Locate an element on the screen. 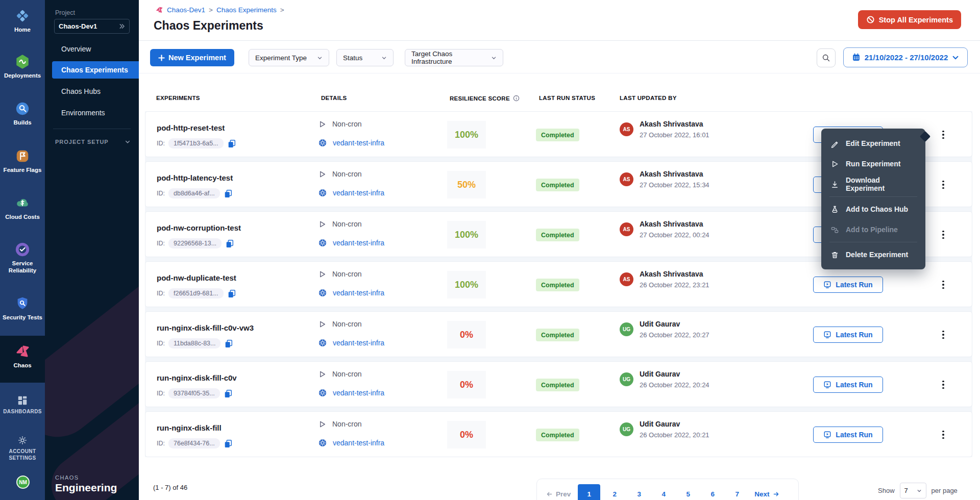  stop-all-experiments-button: Stop All Experiments is located at coordinates (910, 19).